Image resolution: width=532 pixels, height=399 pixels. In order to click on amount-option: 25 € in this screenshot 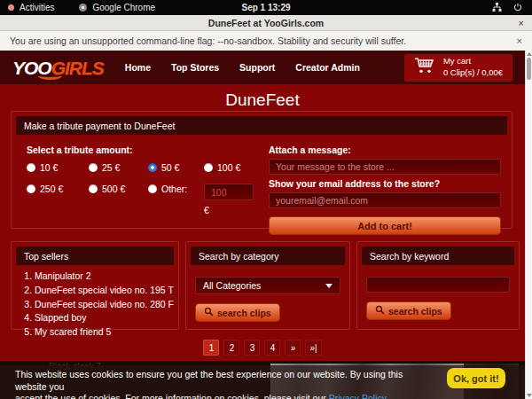, I will do `click(119, 168)`.